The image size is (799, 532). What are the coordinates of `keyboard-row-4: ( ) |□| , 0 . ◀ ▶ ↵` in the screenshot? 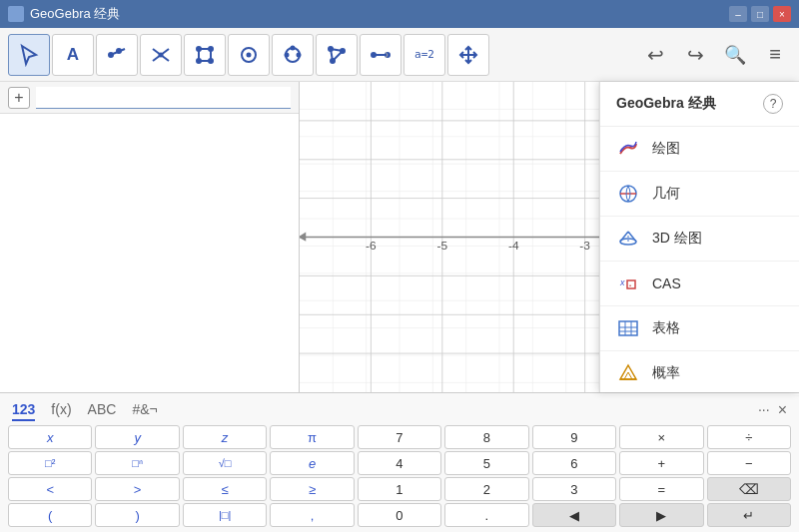 It's located at (400, 515).